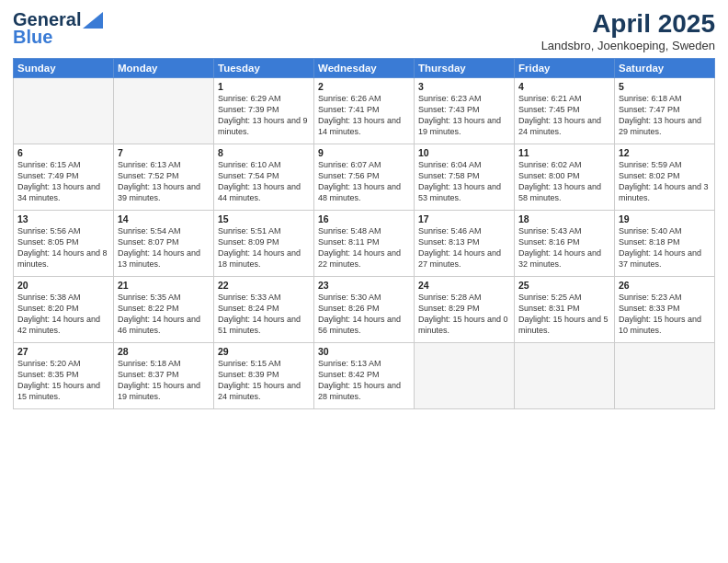 This screenshot has width=728, height=563. Describe the element at coordinates (665, 86) in the screenshot. I see `day-number: 5` at that location.